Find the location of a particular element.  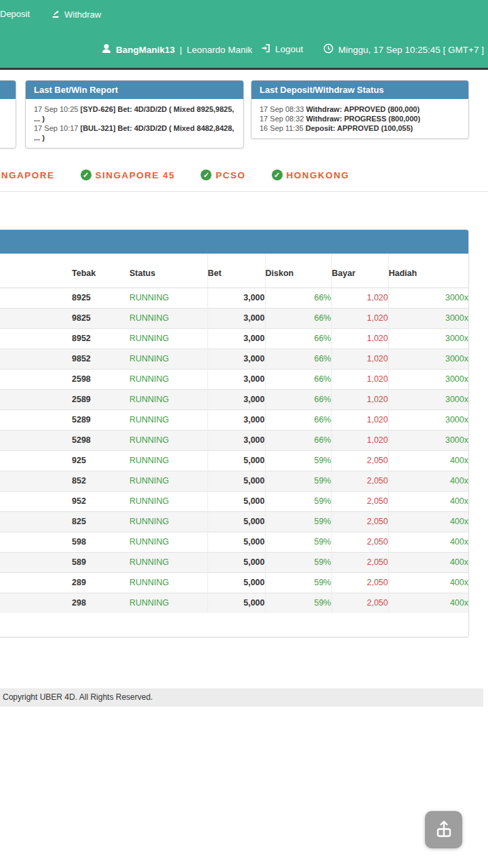

user-info: BangManik13 | Leonardo Manik is located at coordinates (177, 50).